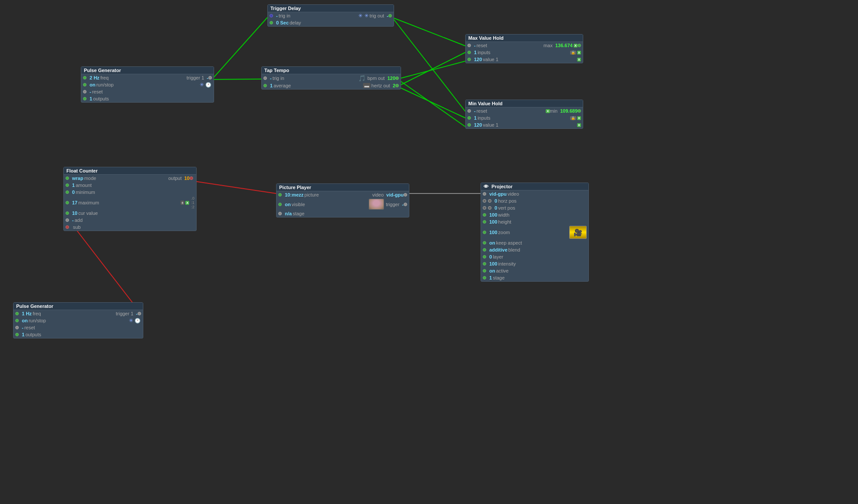 The height and width of the screenshot is (504, 858). What do you see at coordinates (573, 118) in the screenshot?
I see `min-lock-icon: 🔒` at bounding box center [573, 118].